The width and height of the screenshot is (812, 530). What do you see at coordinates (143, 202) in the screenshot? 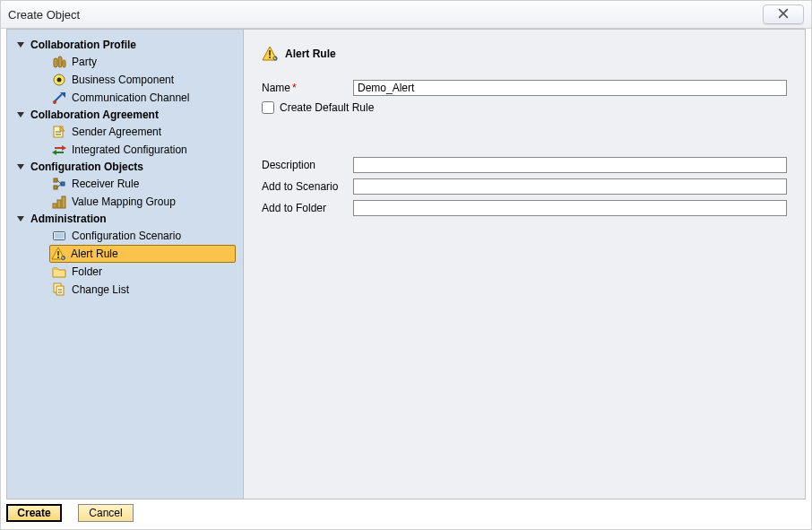
I see `tree-item-value-mapping-group: Value Mapping Group` at bounding box center [143, 202].